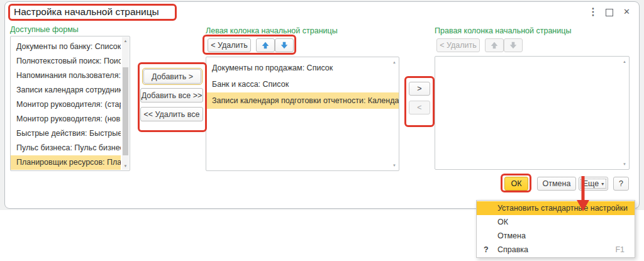 The height and width of the screenshot is (261, 644). What do you see at coordinates (556, 229) in the screenshot?
I see `more-dropdown-menu: Установить стандартные настройки ОК Отме…` at bounding box center [556, 229].